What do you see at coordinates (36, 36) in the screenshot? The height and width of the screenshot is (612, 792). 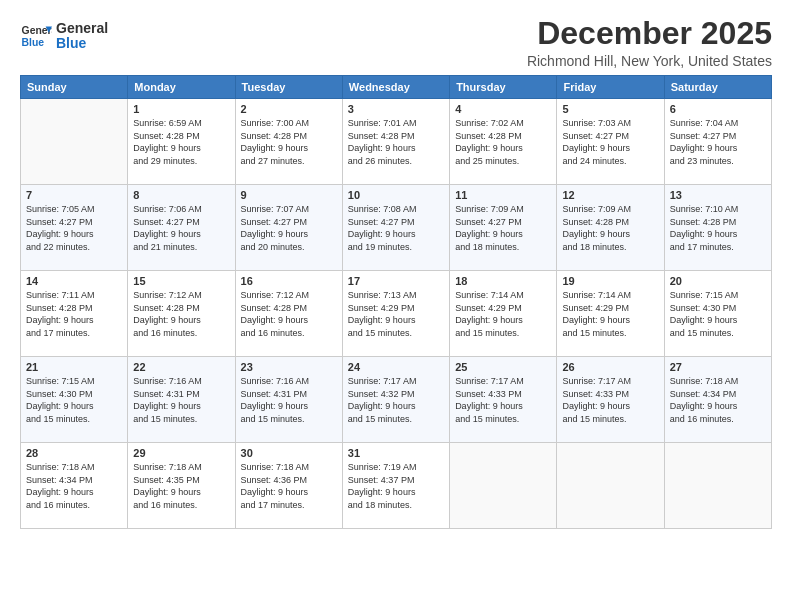 I see `logo-icon: General Blue` at bounding box center [36, 36].